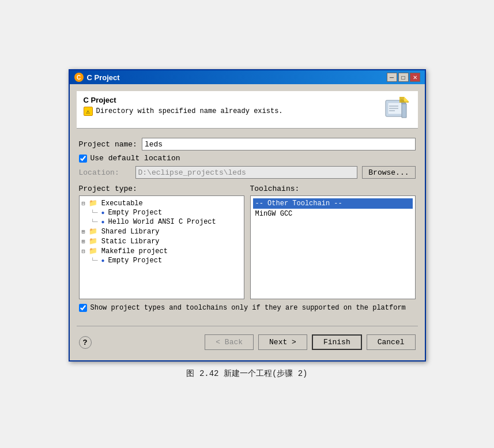 The height and width of the screenshot is (448, 494). I want to click on toolchain-item-mingw: MinGW GCC, so click(333, 214).